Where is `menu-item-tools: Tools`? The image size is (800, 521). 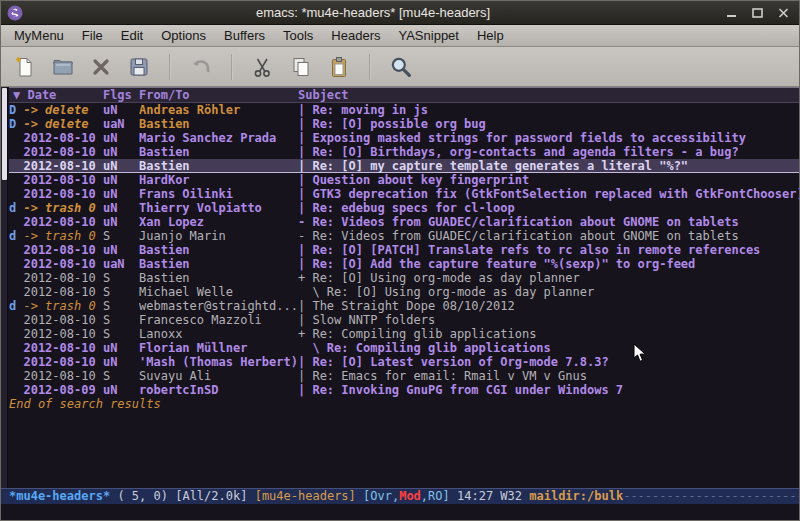 menu-item-tools: Tools is located at coordinates (298, 36).